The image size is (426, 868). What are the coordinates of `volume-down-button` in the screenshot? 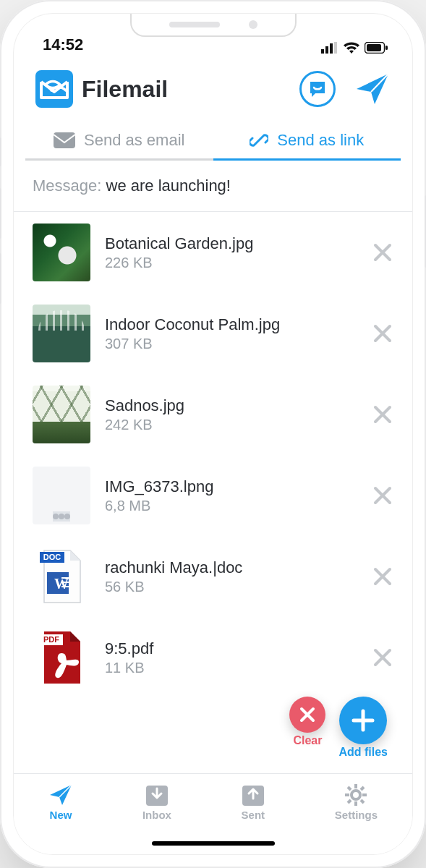 It's located at (1, 278).